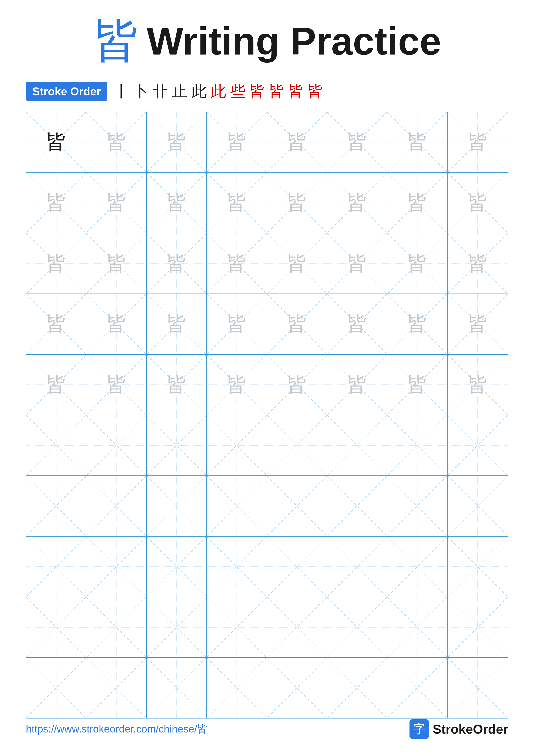  I want to click on grid-cell-1-2: 皆, so click(116, 142).